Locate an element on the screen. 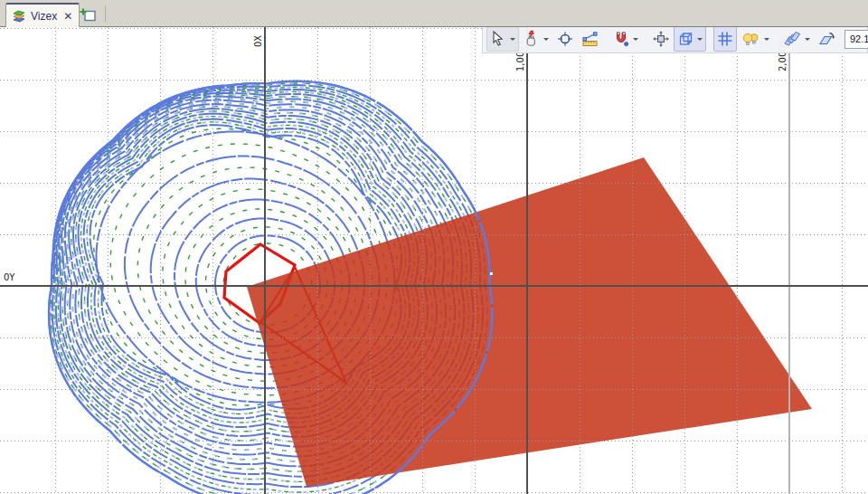 The image size is (868, 494). tabbar-separator is located at coordinates (105, 14).